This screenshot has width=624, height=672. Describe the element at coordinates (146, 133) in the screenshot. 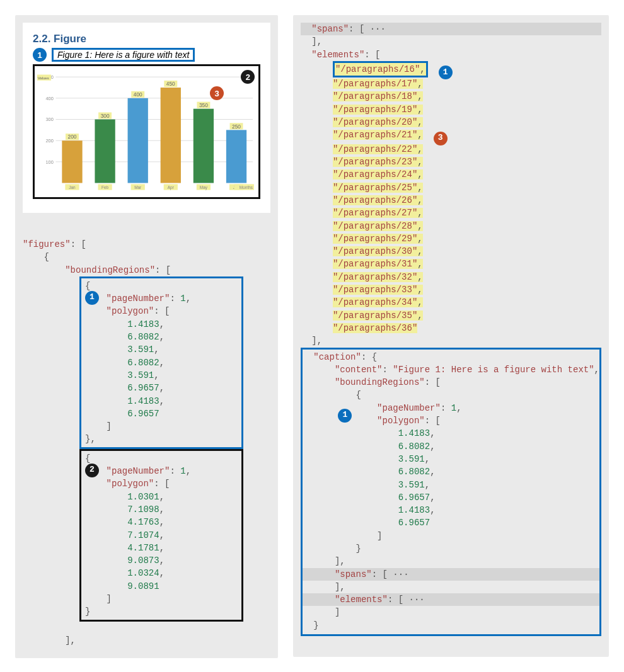

I see `bar-chart: 100200300400500Values200Jan300Feb400Mar4…` at that location.